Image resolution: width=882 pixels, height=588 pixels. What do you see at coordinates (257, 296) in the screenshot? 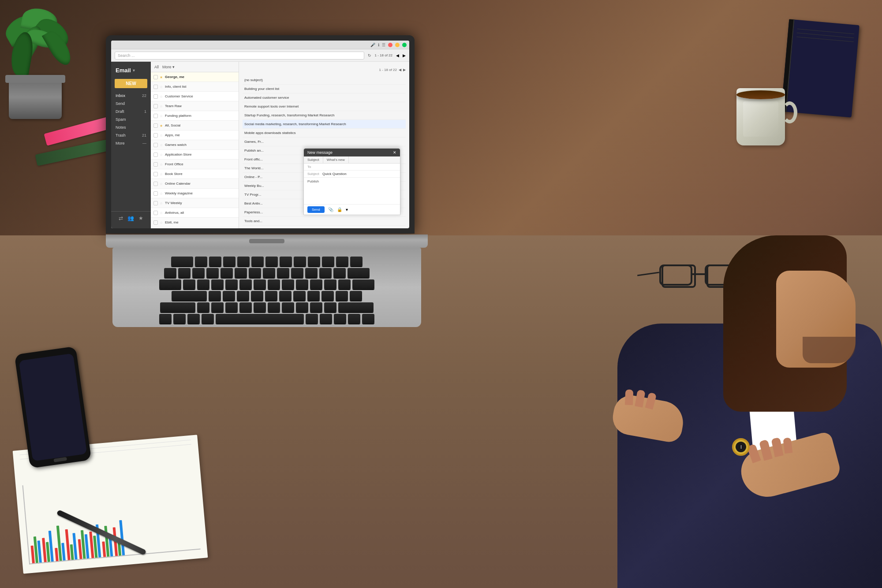
I see `key-f` at bounding box center [257, 296].